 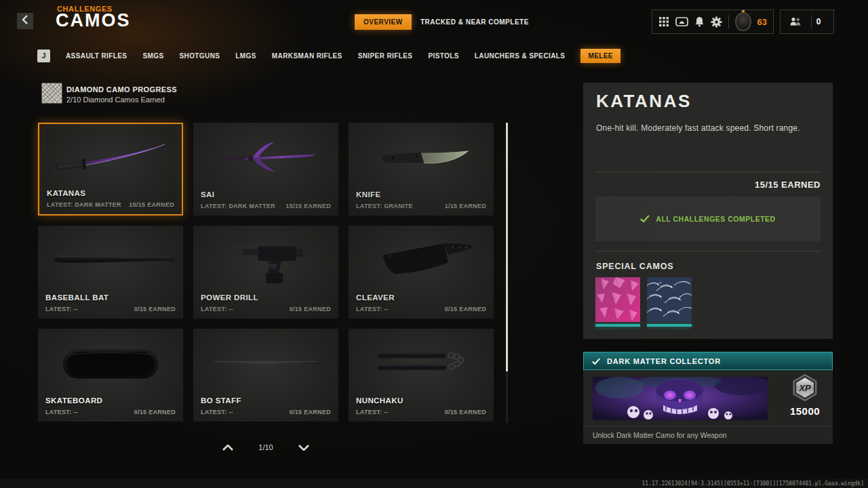 I want to click on katana-art, so click(x=111, y=159).